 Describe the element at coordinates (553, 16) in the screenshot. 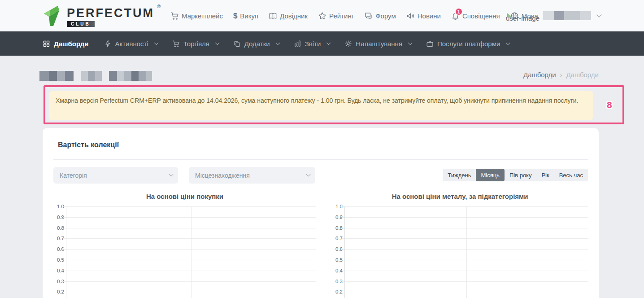

I see `user-menu: user-image` at that location.